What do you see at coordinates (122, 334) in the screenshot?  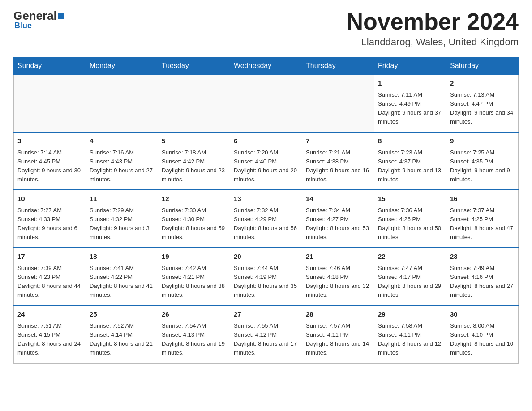 I see `calendar-day-cell: 25Sunrise: 7:52 AMSunset: 4:14 PMDayligh…` at bounding box center [122, 334].